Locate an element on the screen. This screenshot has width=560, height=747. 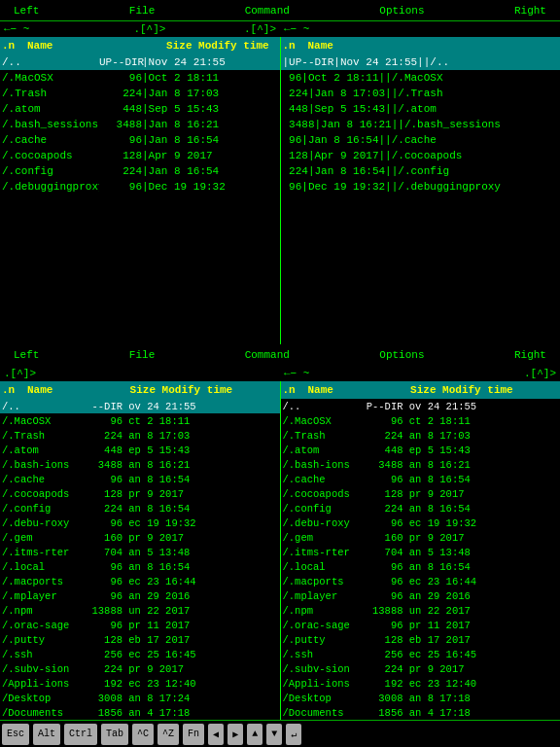
bottom-menu-options: Options is located at coordinates (402, 355).